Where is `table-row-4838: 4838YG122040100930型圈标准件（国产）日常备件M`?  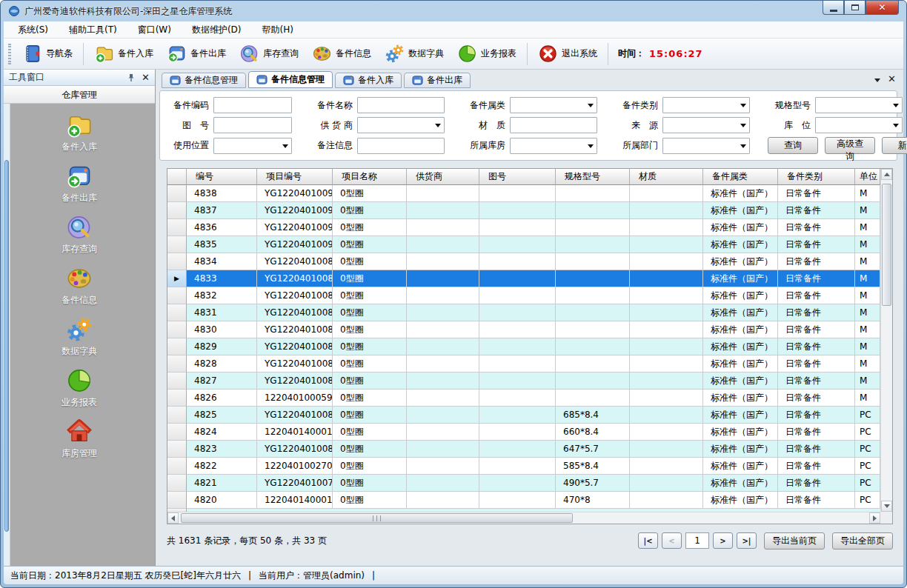
table-row-4838: 4838YG122040100930型圈标准件（国产）日常备件M is located at coordinates (524, 194).